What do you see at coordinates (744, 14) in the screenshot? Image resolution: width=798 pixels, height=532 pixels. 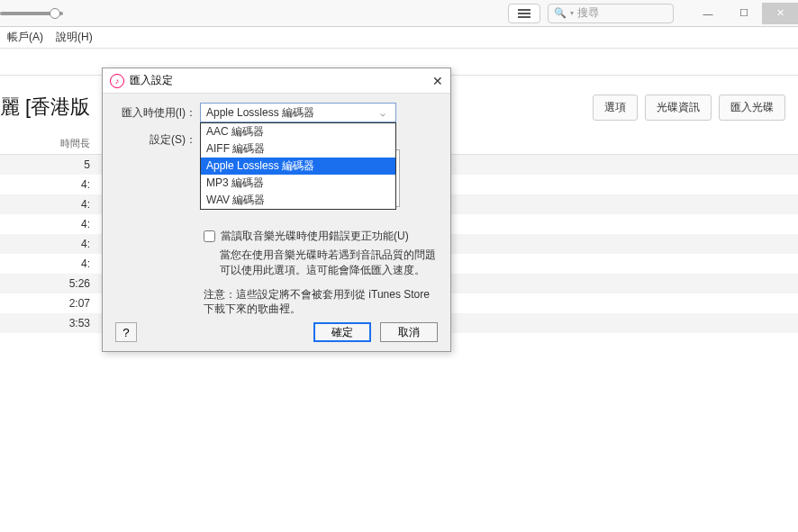 I see `maximize-button: ☐` at bounding box center [744, 14].